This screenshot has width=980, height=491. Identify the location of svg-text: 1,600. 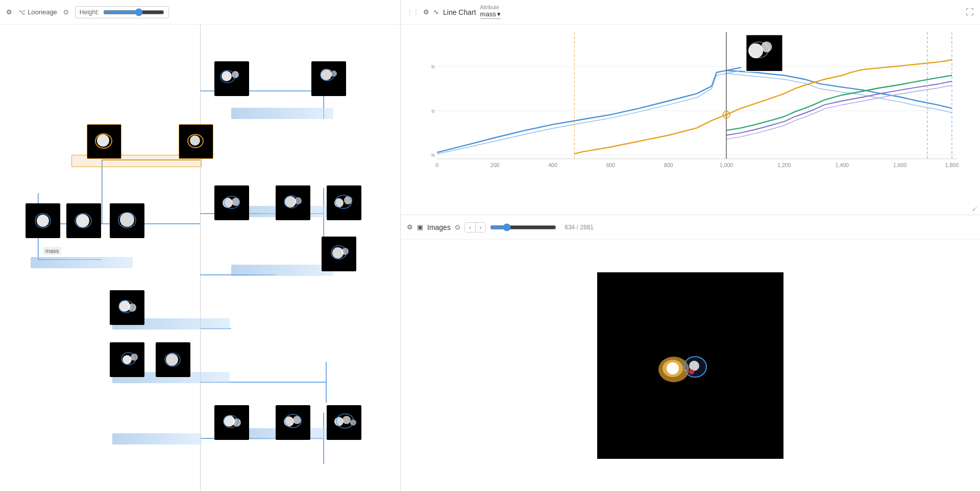
(900, 165).